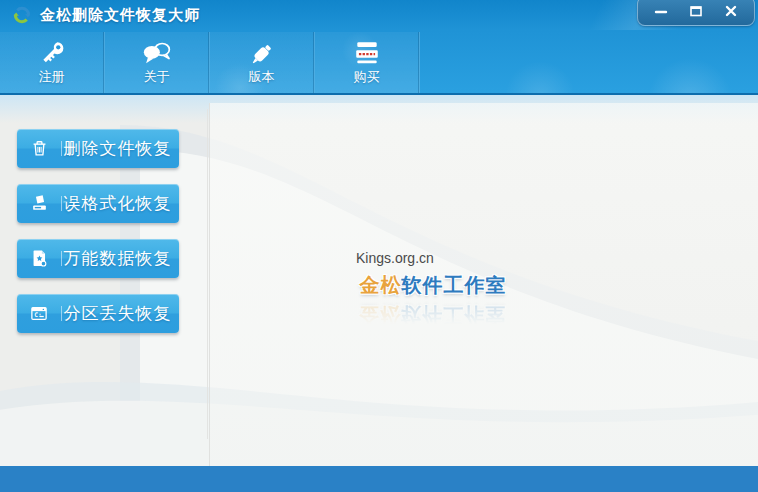 This screenshot has height=492, width=758. I want to click on toolbar-label: 版本, so click(262, 77).